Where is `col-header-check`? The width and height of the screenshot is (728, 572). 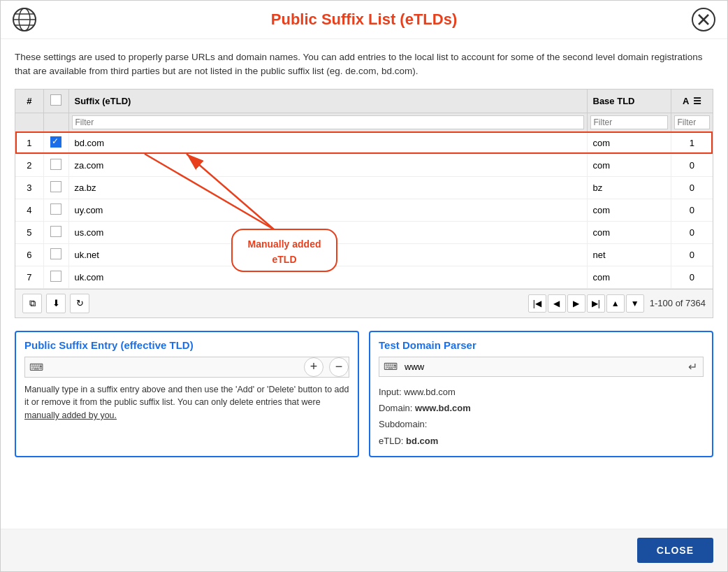
col-header-check is located at coordinates (56, 101).